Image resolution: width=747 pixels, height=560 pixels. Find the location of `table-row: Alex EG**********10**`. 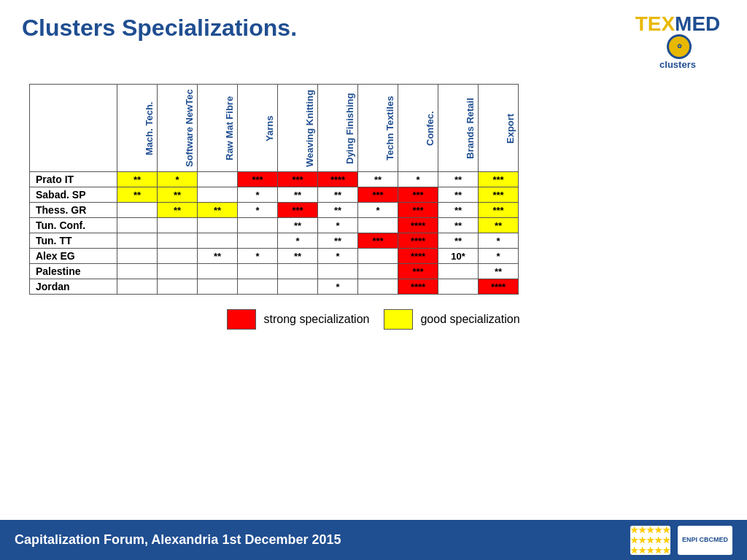

table-row: Alex EG**********10** is located at coordinates (274, 257).